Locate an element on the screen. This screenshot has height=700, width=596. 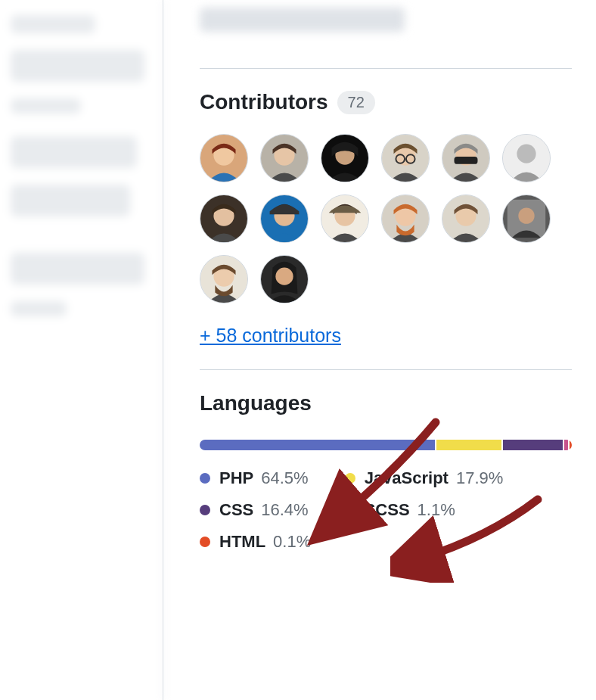
language-name: HTML is located at coordinates (242, 542).